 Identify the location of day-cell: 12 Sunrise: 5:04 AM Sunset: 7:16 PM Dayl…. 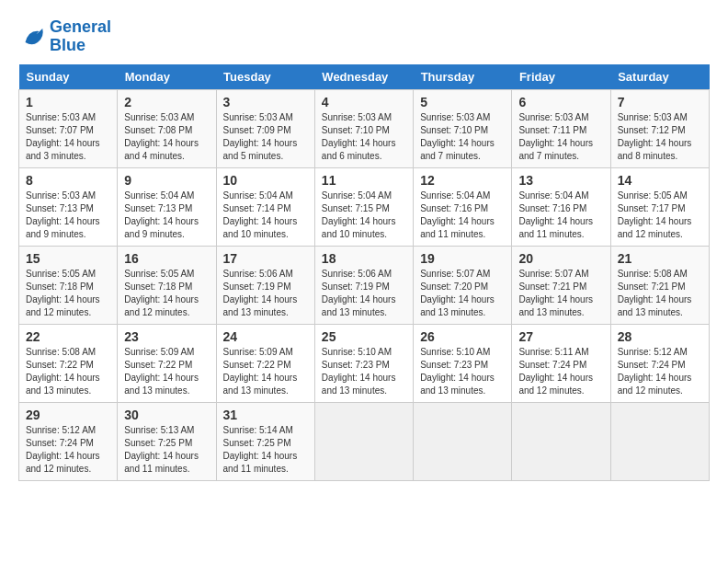
(463, 206).